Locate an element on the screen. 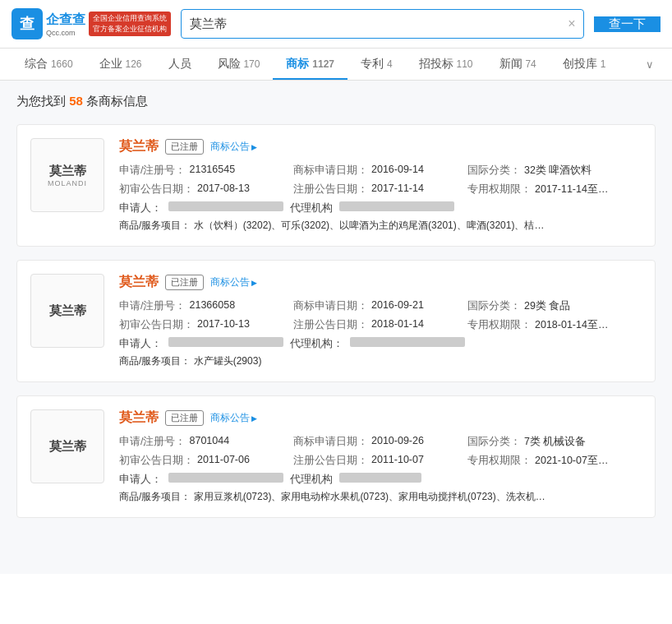  field-excl-period-1: 专用权期限： 2018-01-14至… is located at coordinates (555, 326).